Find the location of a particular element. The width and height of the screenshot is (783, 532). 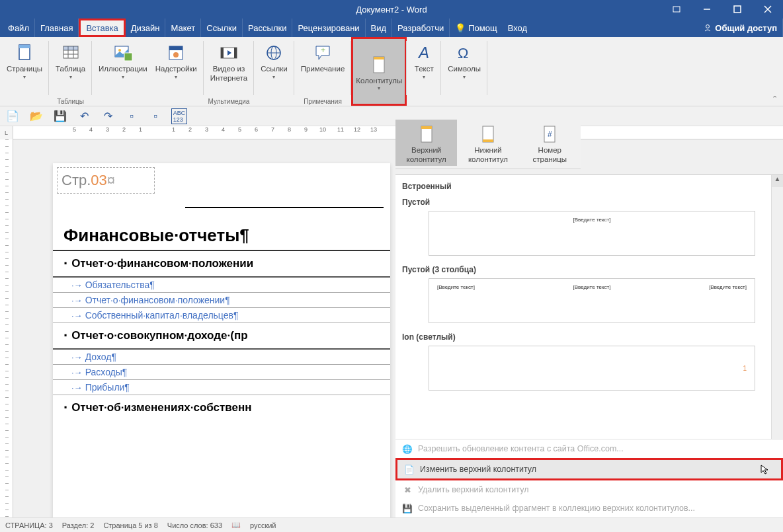

menu-file: Файл is located at coordinates (19, 28).